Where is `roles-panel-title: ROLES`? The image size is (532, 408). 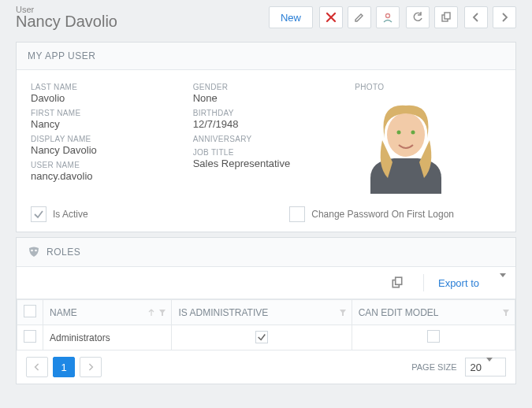 roles-panel-title: ROLES is located at coordinates (63, 252).